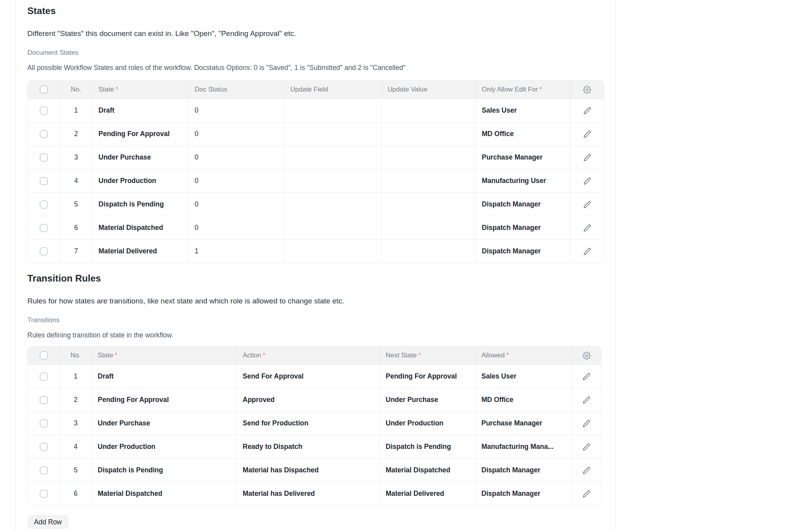 The height and width of the screenshot is (531, 812). Describe the element at coordinates (427, 376) in the screenshot. I see `next-state-cell: Pending For Approval` at that location.